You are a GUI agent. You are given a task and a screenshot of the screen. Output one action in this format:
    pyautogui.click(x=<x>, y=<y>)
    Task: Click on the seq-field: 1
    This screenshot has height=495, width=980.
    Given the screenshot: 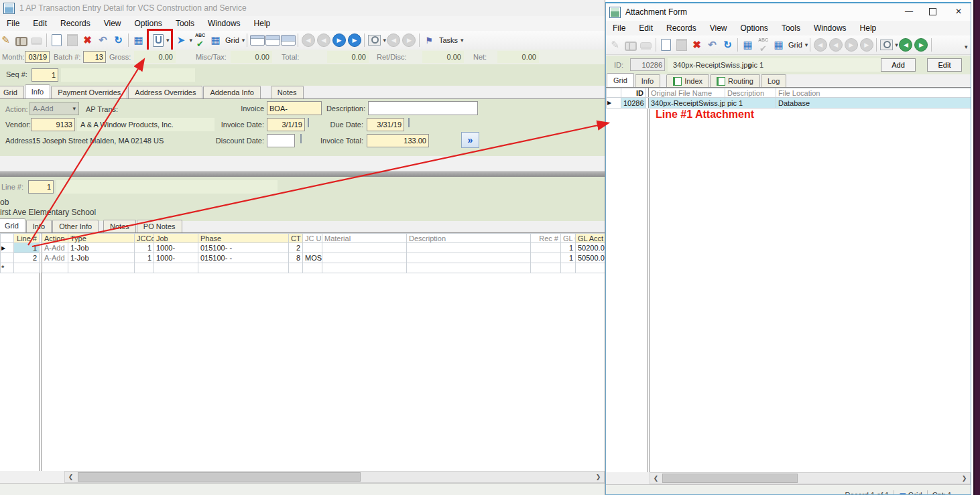 What is the action you would take?
    pyautogui.click(x=45, y=75)
    